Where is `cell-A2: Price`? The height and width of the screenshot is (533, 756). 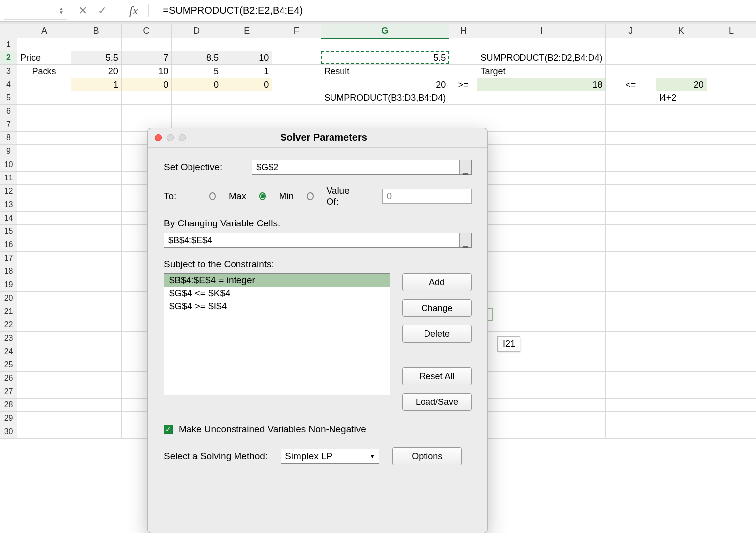
cell-A2: Price is located at coordinates (45, 58).